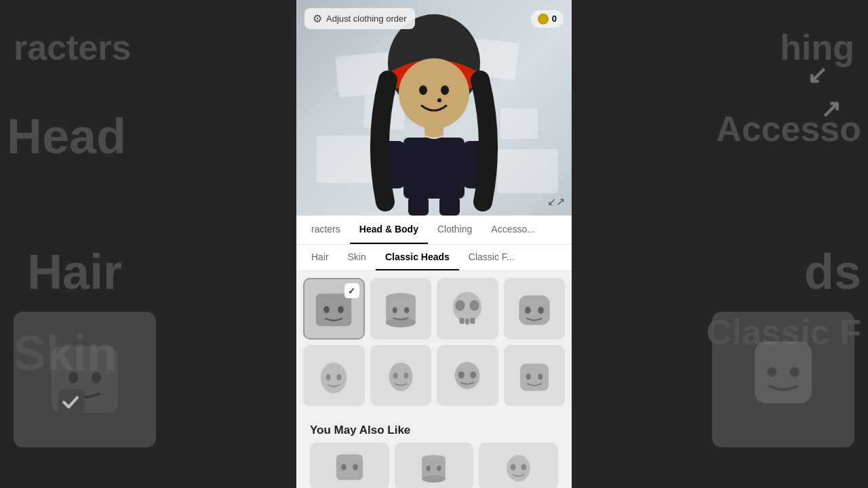 This screenshot has width=868, height=488. Describe the element at coordinates (85, 380) in the screenshot. I see `bg-head-left` at that location.